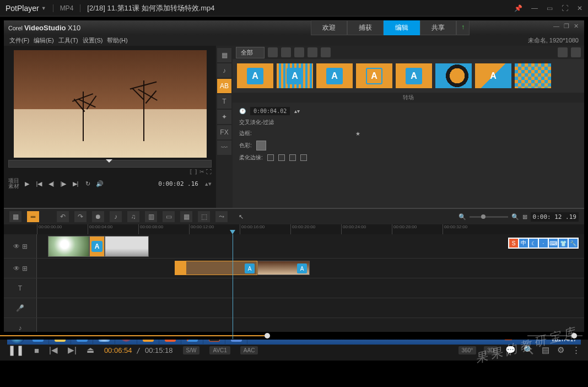 The width and height of the screenshot is (588, 387). What do you see at coordinates (529, 350) in the screenshot?
I see `search-icon: 🔍` at bounding box center [529, 350].